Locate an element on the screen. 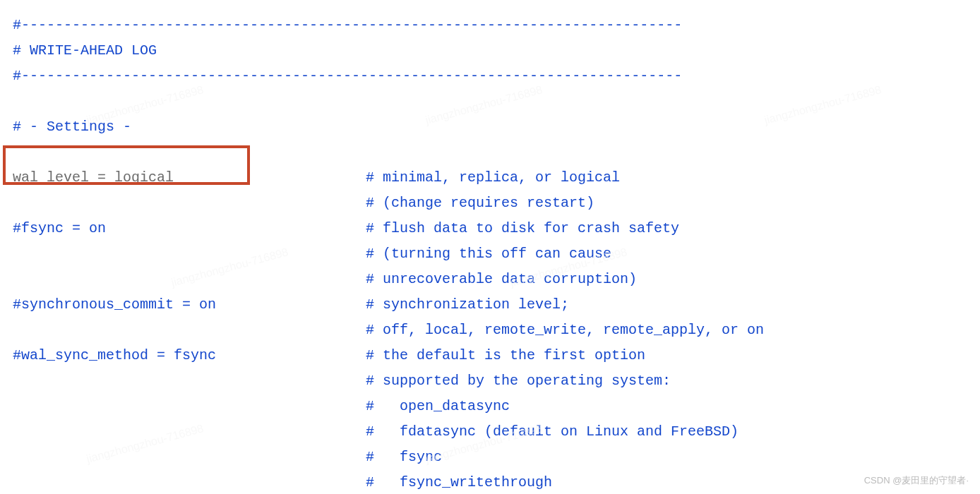 This screenshot has width=980, height=494. config-line-right: # flush data to disk for crash safety is located at coordinates (522, 229).